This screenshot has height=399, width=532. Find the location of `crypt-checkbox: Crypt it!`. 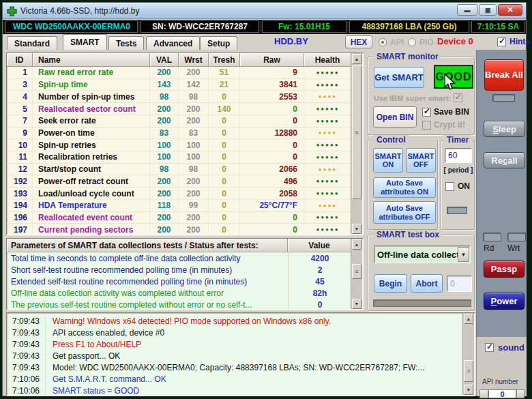

crypt-checkbox: Crypt it! is located at coordinates (443, 125).